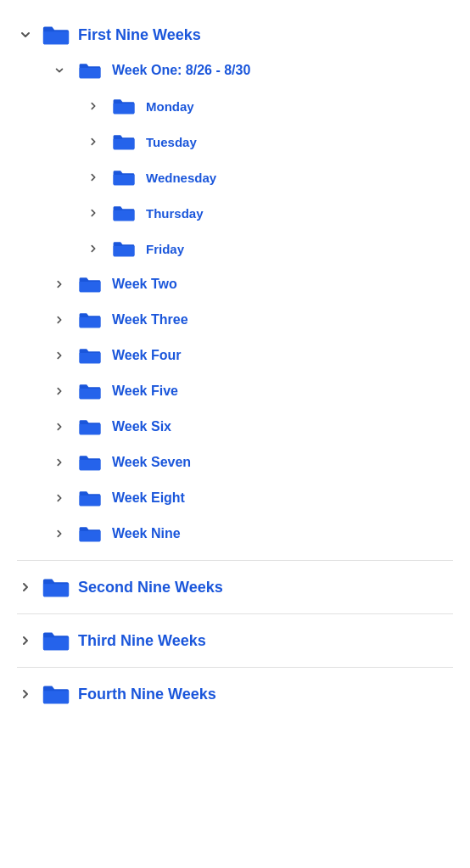 The width and height of the screenshot is (470, 868). I want to click on tree-item-week-six: Week Six, so click(235, 427).